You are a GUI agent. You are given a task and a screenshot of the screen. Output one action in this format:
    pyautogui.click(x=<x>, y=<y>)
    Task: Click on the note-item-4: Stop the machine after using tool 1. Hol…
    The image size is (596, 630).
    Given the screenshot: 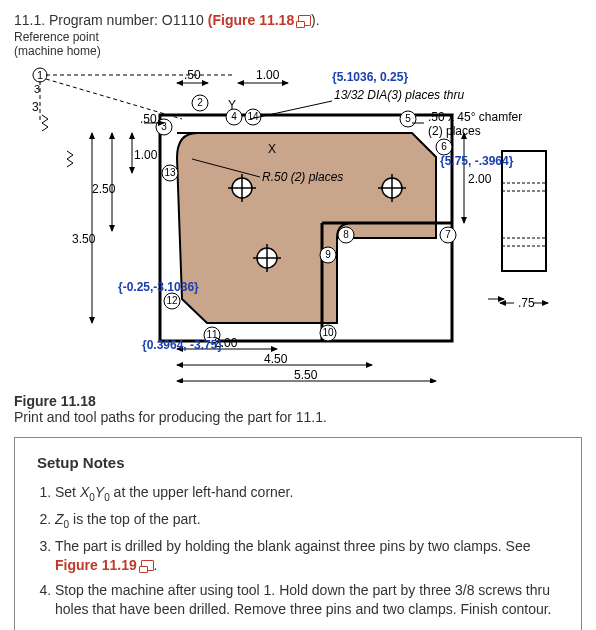 What is the action you would take?
    pyautogui.click(x=309, y=600)
    